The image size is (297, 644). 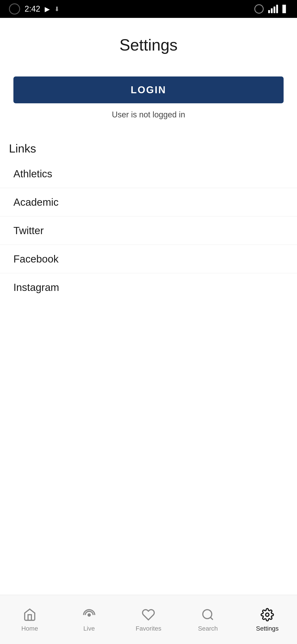 What do you see at coordinates (148, 614) in the screenshot?
I see `favorites-icon` at bounding box center [148, 614].